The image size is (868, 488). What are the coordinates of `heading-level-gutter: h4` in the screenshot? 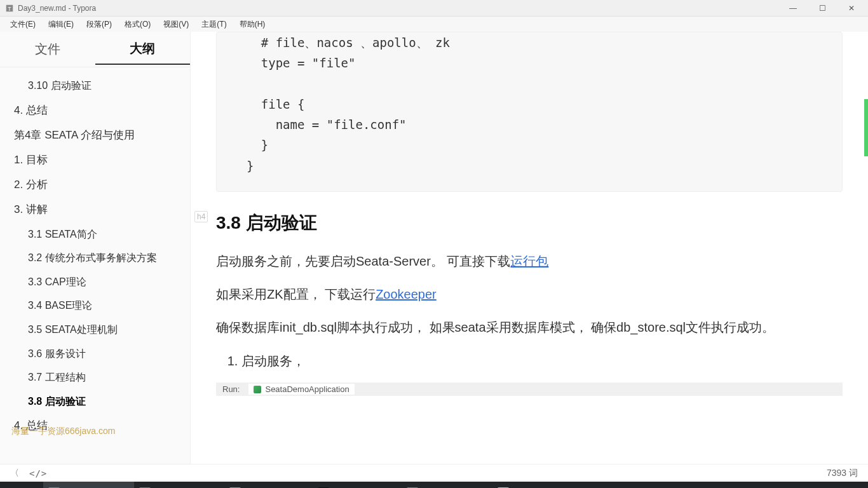 It's located at (201, 217).